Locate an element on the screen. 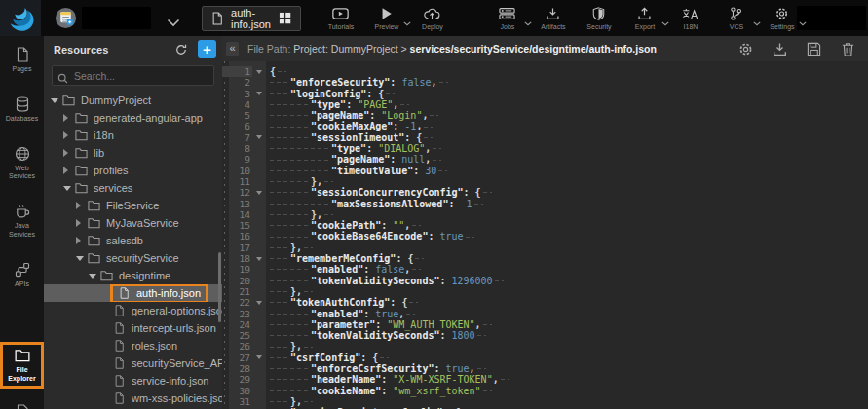 The width and height of the screenshot is (868, 409). code-line: 19"enabled": false, is located at coordinates (546, 269).